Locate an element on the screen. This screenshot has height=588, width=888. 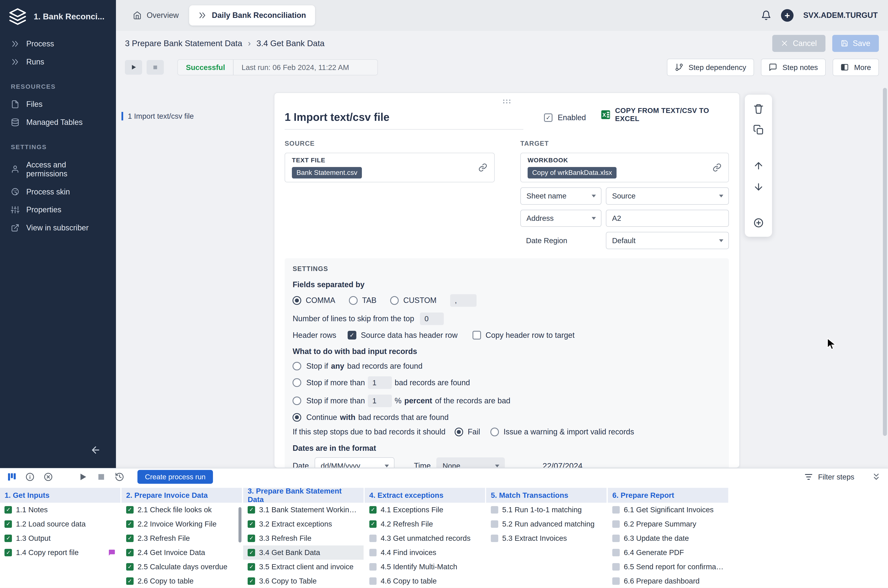
step-dependency-button: Step dependency is located at coordinates (711, 68).